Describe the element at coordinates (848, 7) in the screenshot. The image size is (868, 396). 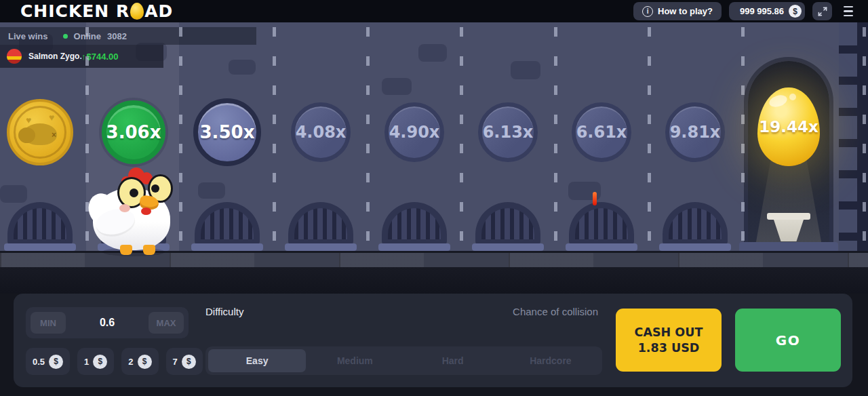
I see `menu-icon` at that location.